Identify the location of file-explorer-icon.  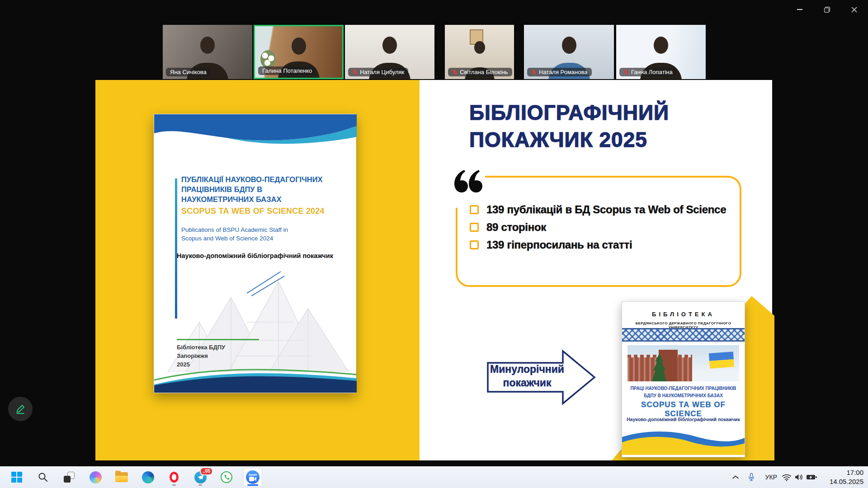
(122, 477).